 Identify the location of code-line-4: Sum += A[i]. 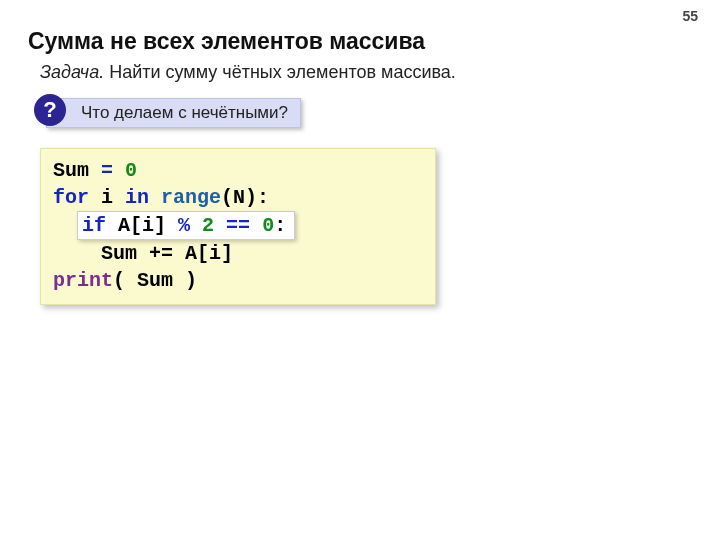
(238, 254).